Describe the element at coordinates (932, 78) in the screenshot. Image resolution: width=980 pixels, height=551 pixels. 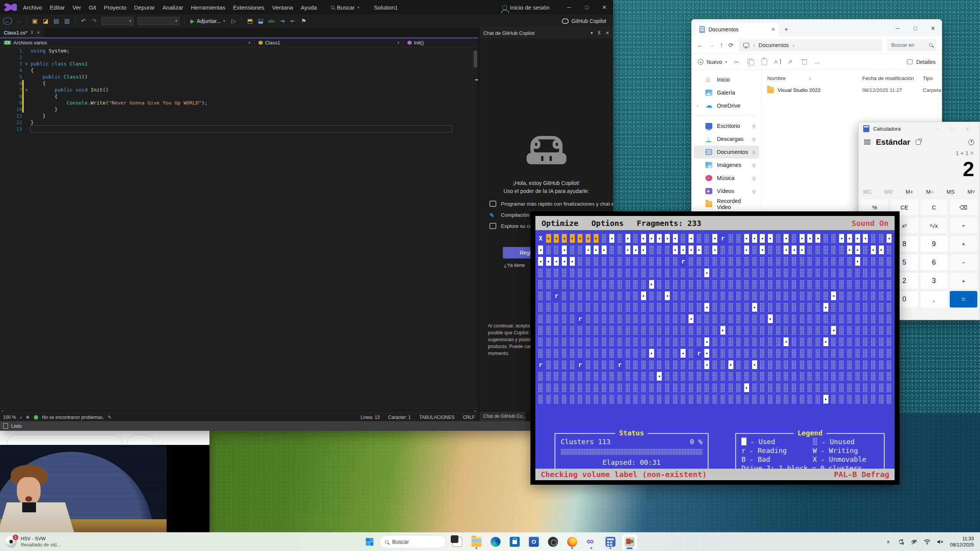
I see `column-type: Tipo` at that location.